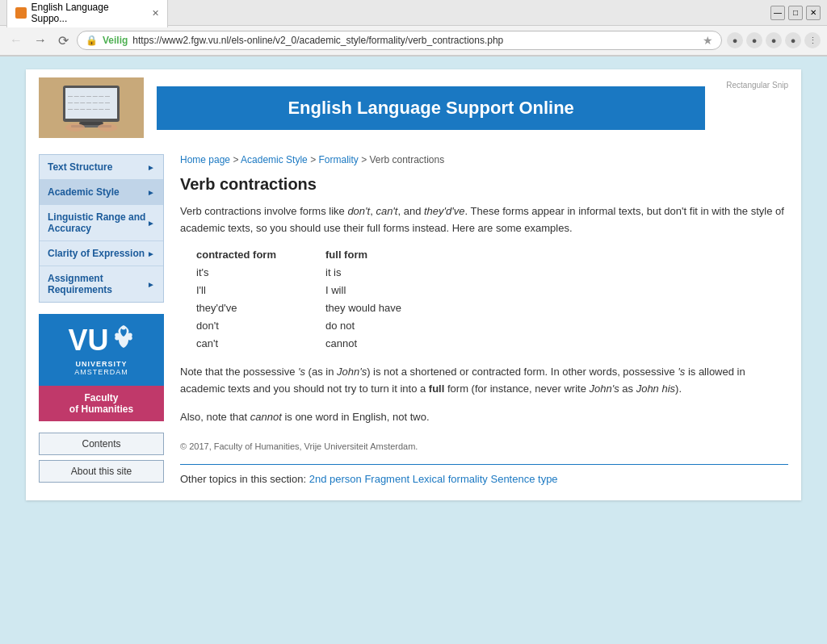 The width and height of the screenshot is (827, 644). I want to click on nav-bar: ← → ⟳ 🔒 Veilig https://www2.fgw.vu.nl/el…, so click(414, 40).